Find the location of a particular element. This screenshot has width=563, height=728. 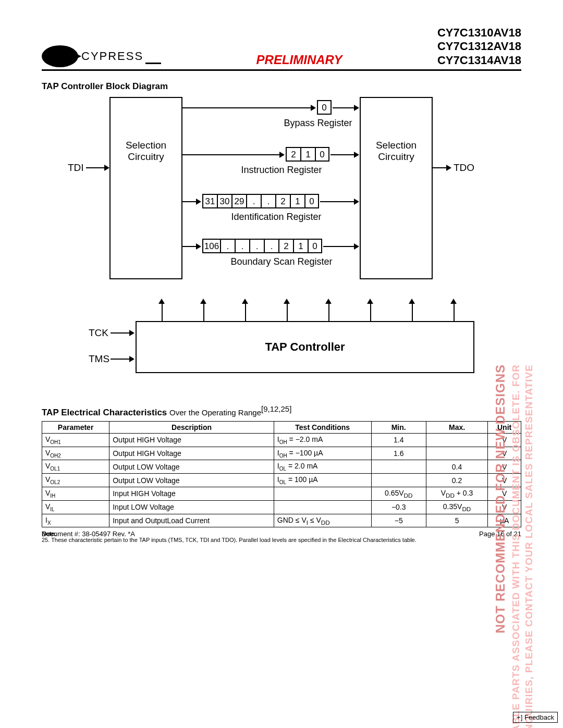

th-min: Min. is located at coordinates (398, 427).